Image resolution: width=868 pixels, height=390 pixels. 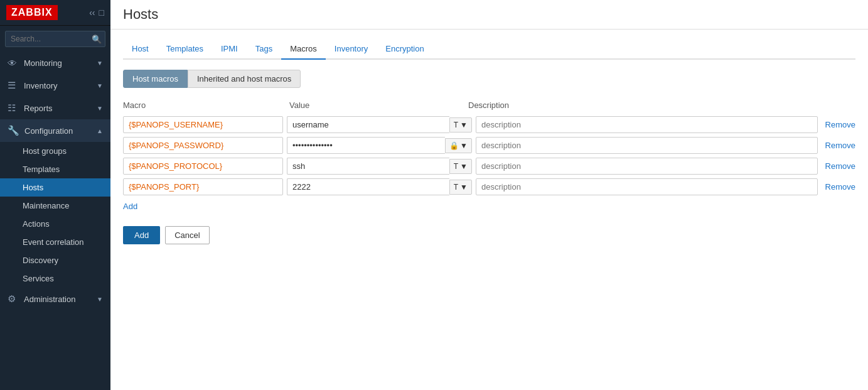 What do you see at coordinates (304, 49) in the screenshot?
I see `tab-macros: Macros` at bounding box center [304, 49].